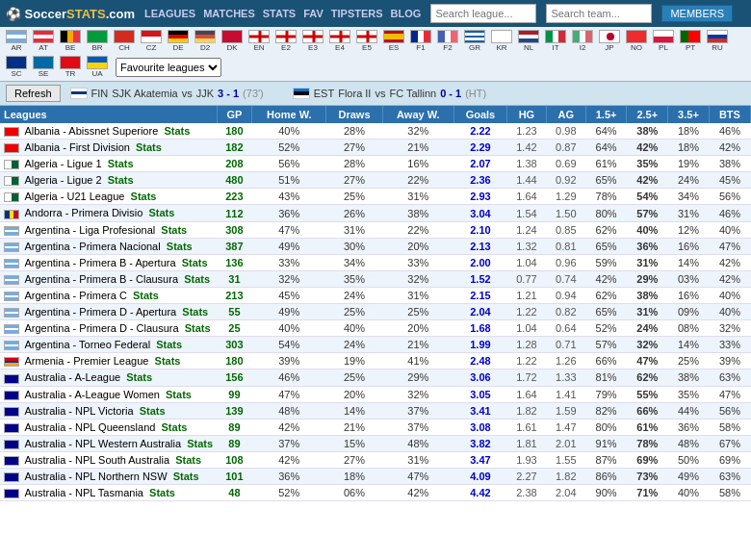 This screenshot has height=560, width=751. I want to click on col-header-ag: AG, so click(566, 115).